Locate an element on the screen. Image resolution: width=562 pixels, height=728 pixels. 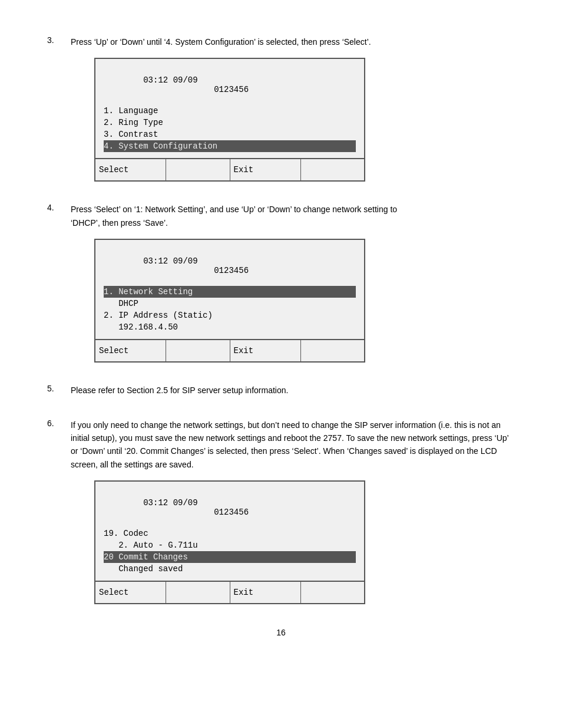
lcd-row-3-0: 19. Codec is located at coordinates (230, 533).